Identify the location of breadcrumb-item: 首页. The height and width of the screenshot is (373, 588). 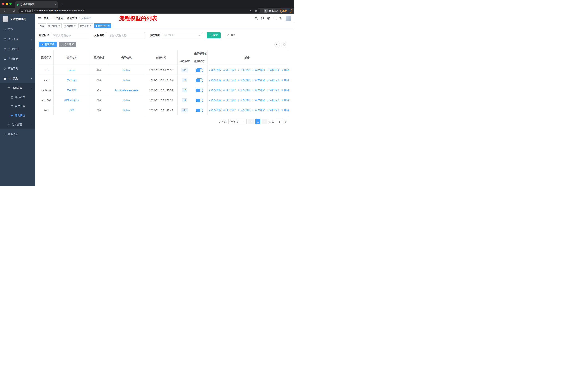
(46, 19).